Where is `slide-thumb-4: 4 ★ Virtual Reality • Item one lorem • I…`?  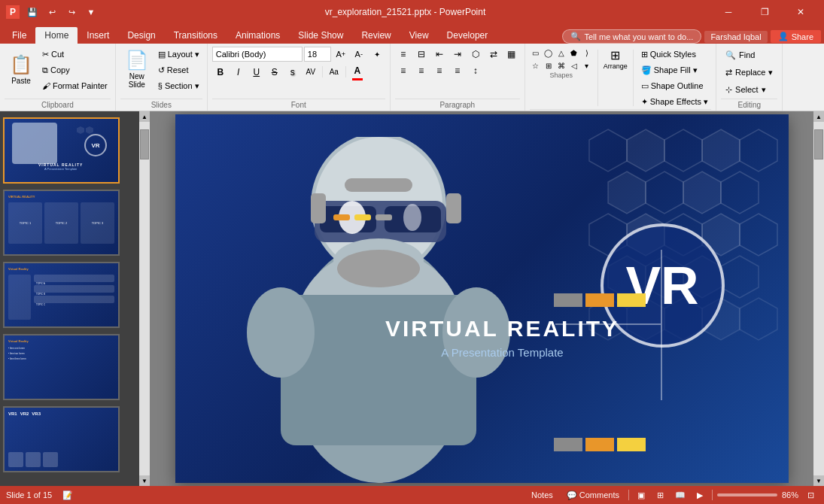
slide-thumb-4: 4 ★ Virtual Reality • Item one lorem • I… is located at coordinates (69, 367).